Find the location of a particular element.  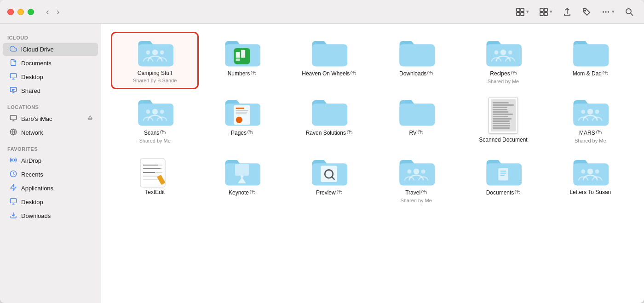

network-label: Network is located at coordinates (32, 132).